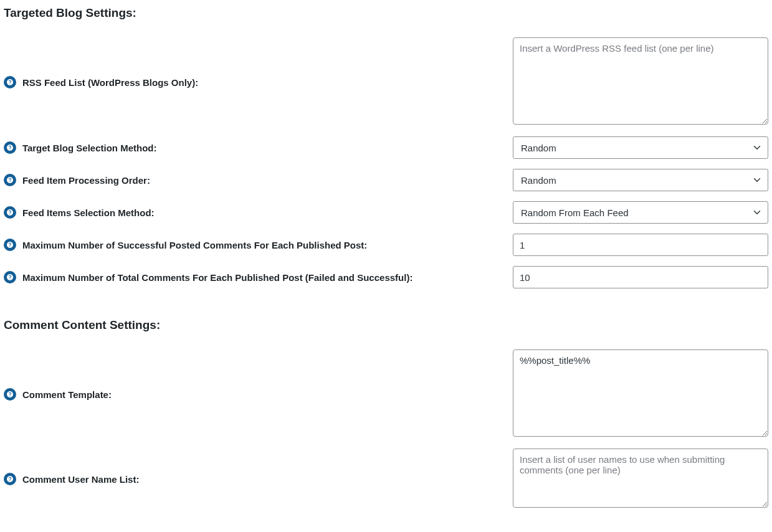 Image resolution: width=772 pixels, height=532 pixels. I want to click on section-heading-comment-content: Comment Content Settings:, so click(388, 325).